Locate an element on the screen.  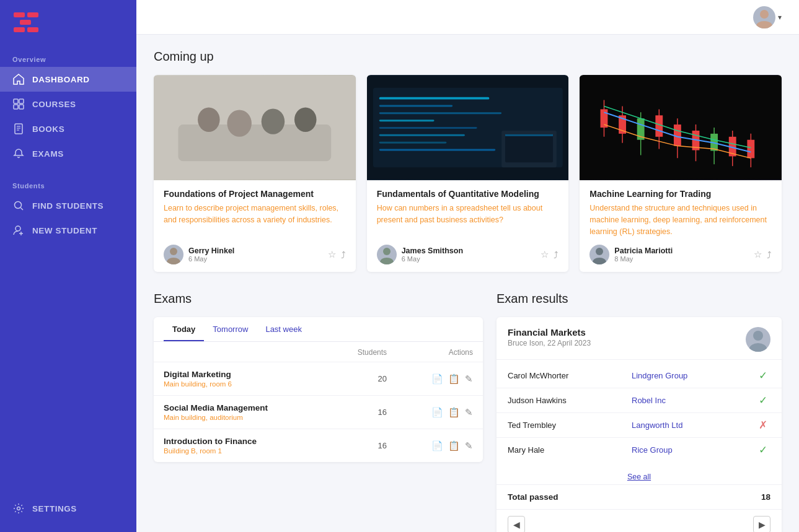
star-icon-2: ☆ is located at coordinates (544, 255).